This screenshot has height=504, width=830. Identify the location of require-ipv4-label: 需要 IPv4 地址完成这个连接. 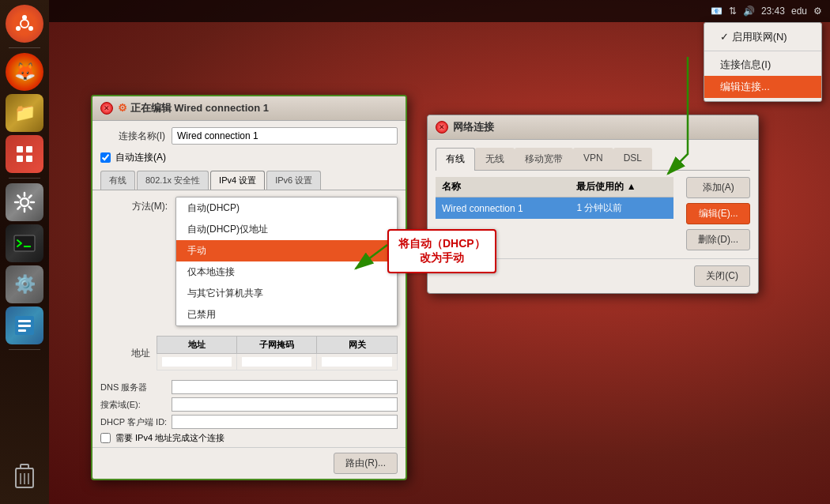
(170, 438).